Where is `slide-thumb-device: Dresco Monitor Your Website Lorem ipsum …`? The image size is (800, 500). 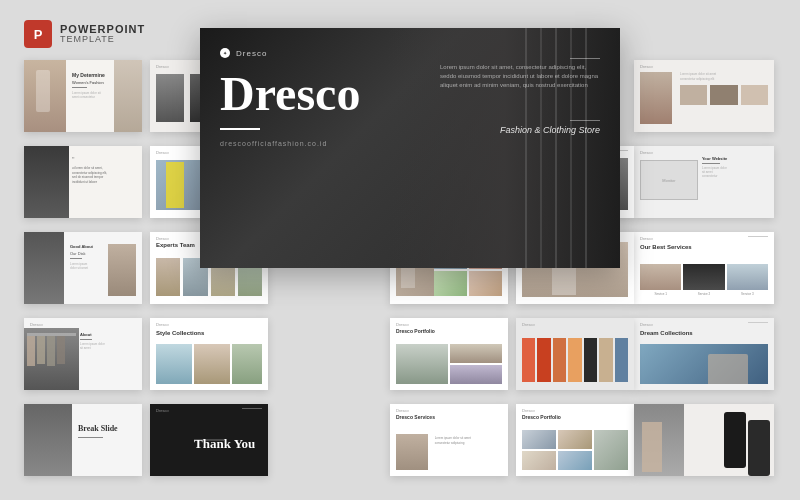 slide-thumb-device: Dresco Monitor Your Website Lorem ipsum … is located at coordinates (704, 182).